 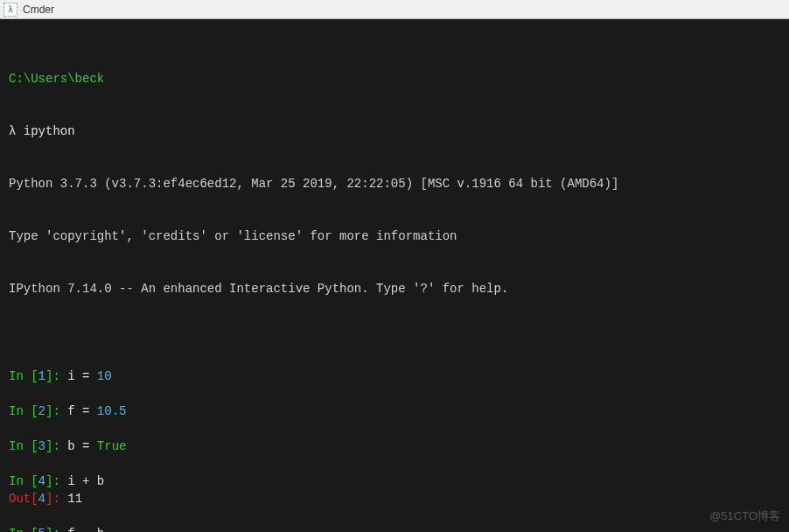 What do you see at coordinates (394, 236) in the screenshot?
I see `banner-line: Type 'copyright', 'credits' or 'license'…` at bounding box center [394, 236].